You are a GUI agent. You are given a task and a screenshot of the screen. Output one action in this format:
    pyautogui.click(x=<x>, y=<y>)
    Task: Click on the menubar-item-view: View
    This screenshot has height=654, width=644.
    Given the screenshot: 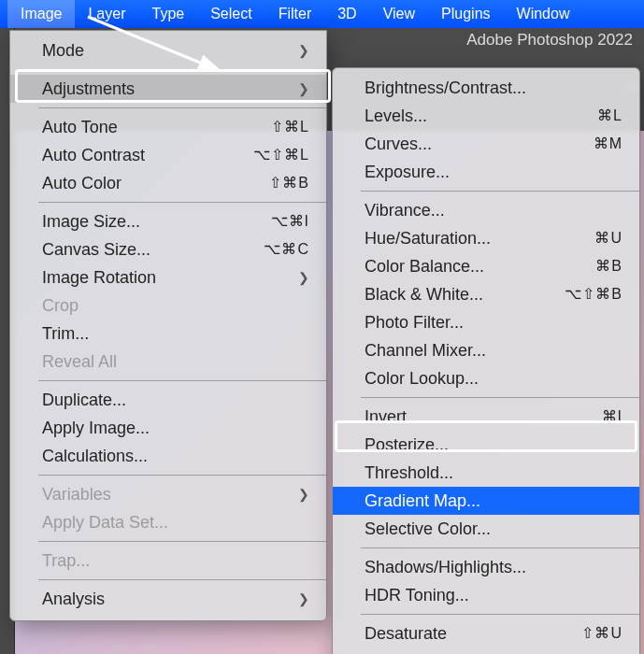 What is the action you would take?
    pyautogui.click(x=399, y=14)
    